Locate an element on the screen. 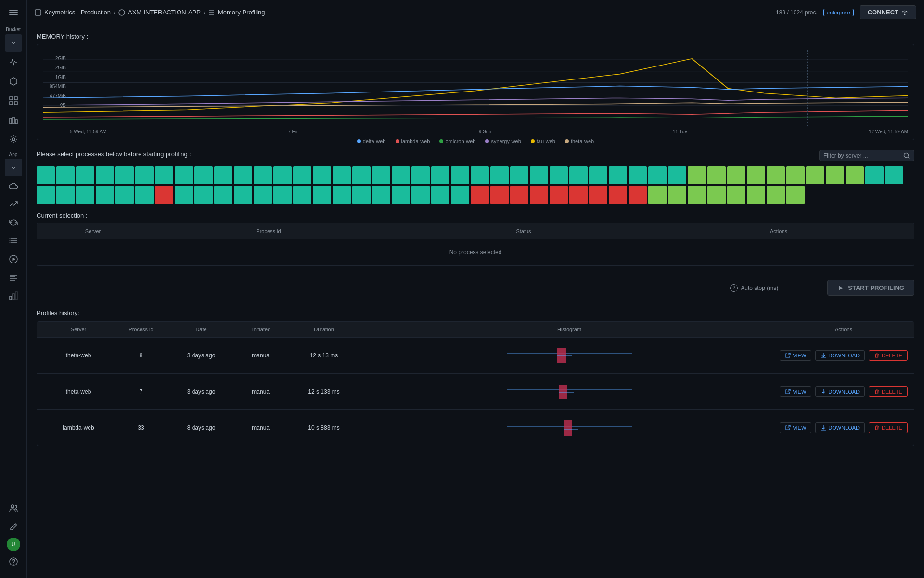  view-btn-3: VIEW is located at coordinates (796, 428).